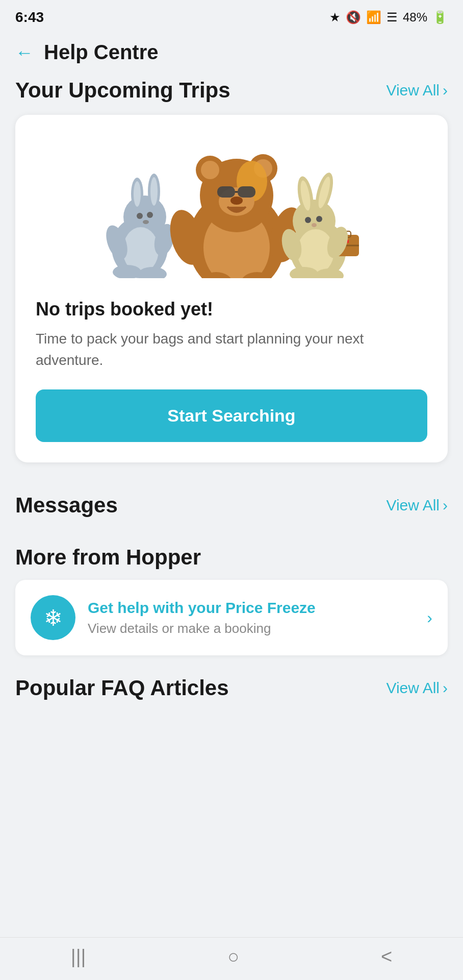 The width and height of the screenshot is (463, 980). I want to click on header: ← Help Centre, so click(232, 54).